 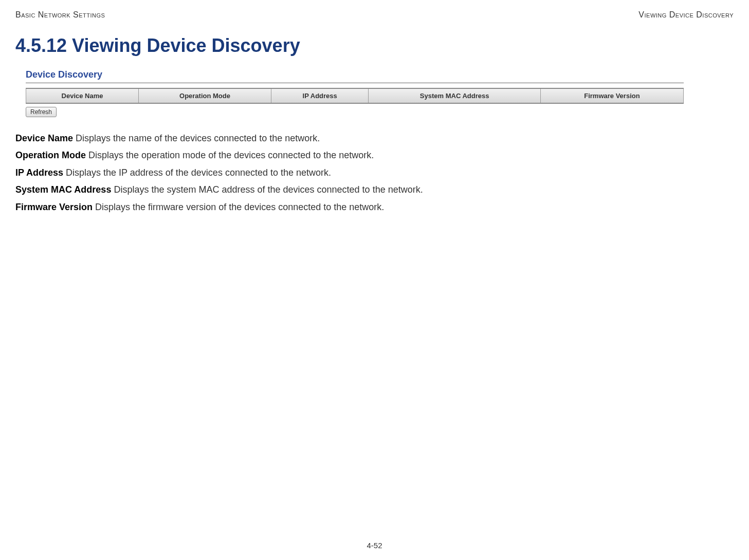 What do you see at coordinates (197, 173) in the screenshot?
I see `definition-desc: Displays the IP address of the devices c…` at bounding box center [197, 173].